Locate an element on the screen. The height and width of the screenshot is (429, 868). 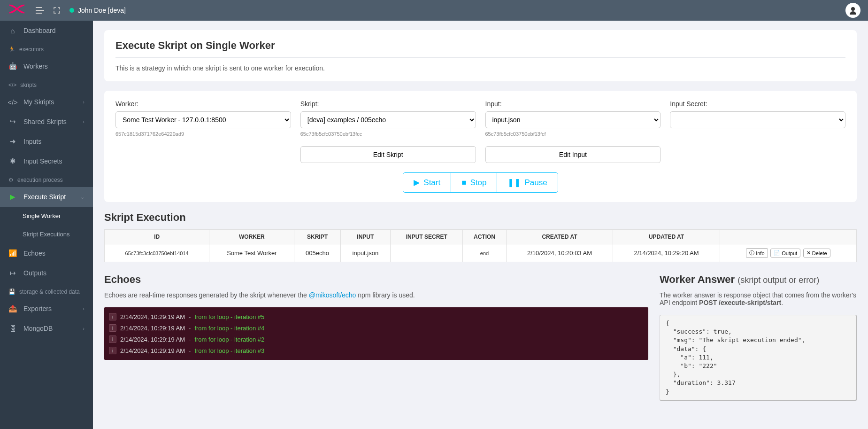
save-icon: 💾 is located at coordinates (12, 292).